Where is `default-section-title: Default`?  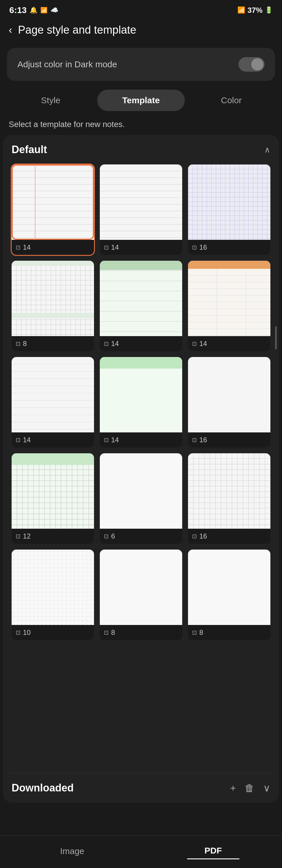
default-section-title: Default is located at coordinates (29, 150).